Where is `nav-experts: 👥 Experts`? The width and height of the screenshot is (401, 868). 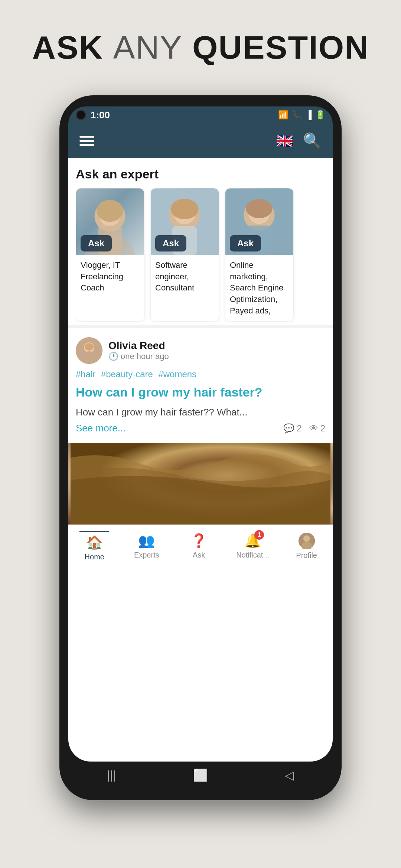
nav-experts: 👥 Experts is located at coordinates (147, 546).